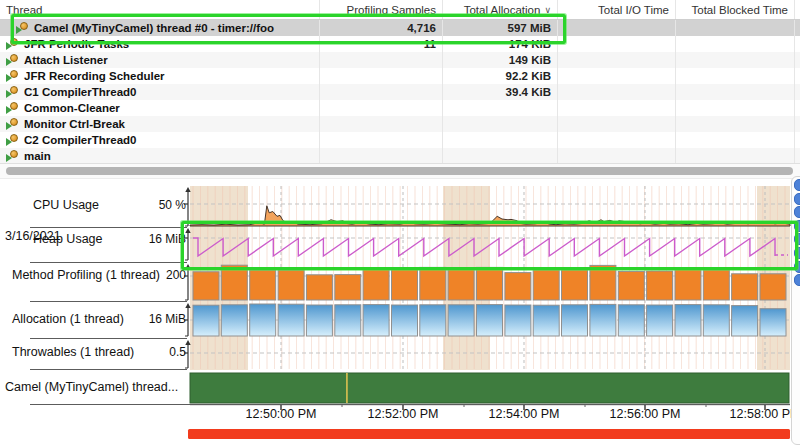 Image resolution: width=800 pixels, height=446 pixels. What do you see at coordinates (172, 205) in the screenshot?
I see `track-axis-tick-value: 50 %` at bounding box center [172, 205].